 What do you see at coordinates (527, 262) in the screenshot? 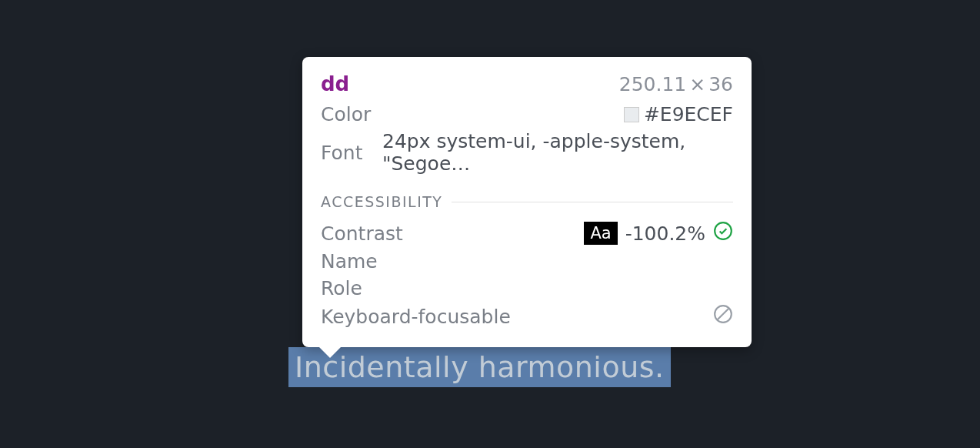
I see `name-row: Name` at bounding box center [527, 262].